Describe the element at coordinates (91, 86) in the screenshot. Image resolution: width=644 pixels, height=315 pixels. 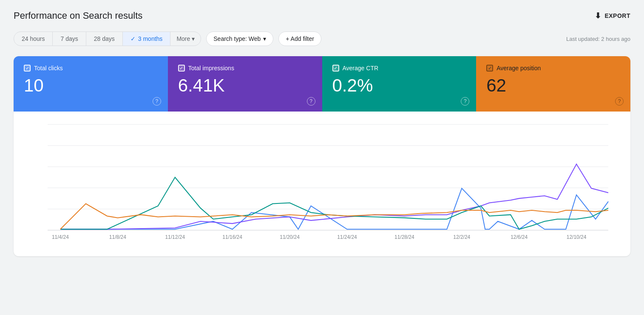
I see `clicks-value: 10` at that location.